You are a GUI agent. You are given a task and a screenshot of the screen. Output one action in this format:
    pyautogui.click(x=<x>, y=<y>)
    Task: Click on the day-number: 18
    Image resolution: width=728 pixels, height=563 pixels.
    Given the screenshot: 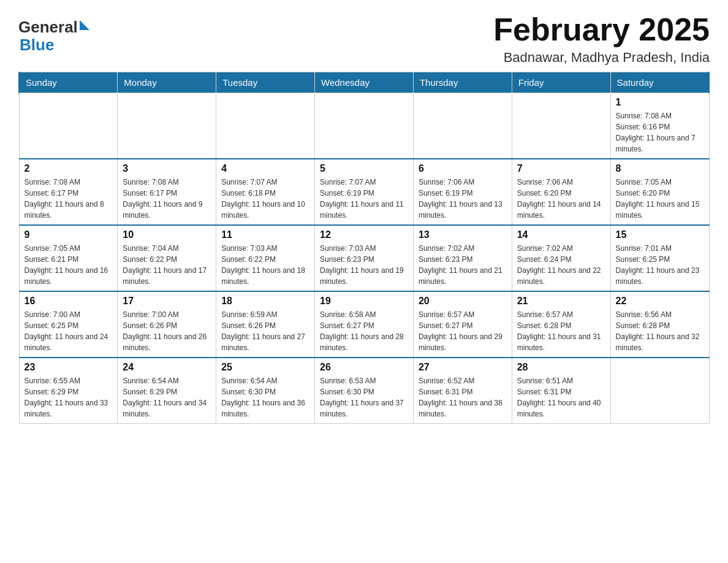 What is the action you would take?
    pyautogui.click(x=265, y=301)
    